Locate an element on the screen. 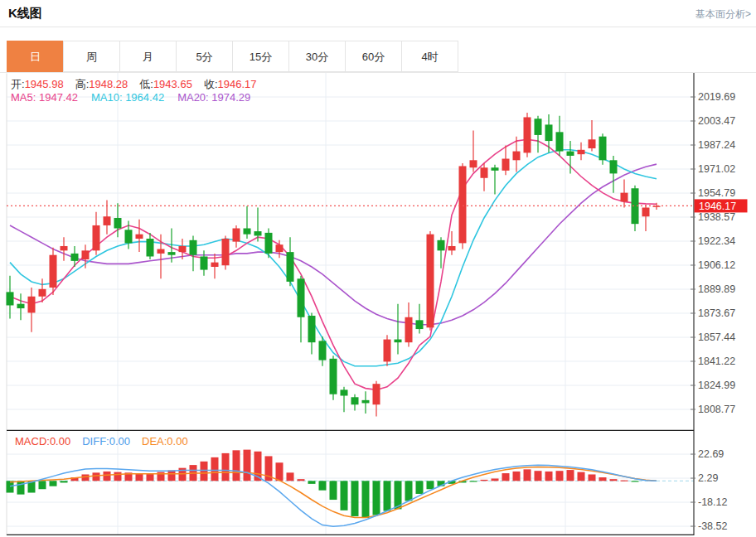  price-tick-label: 2003.47 is located at coordinates (716, 121).